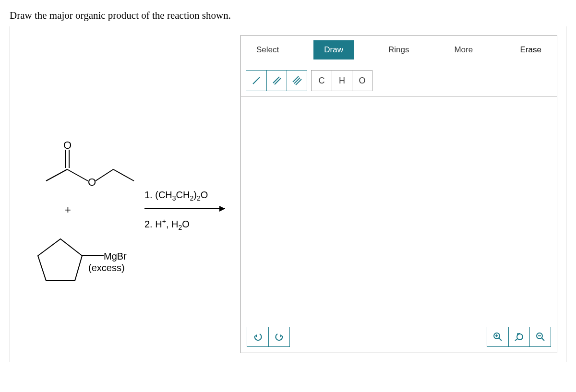 The height and width of the screenshot is (392, 576). Describe the element at coordinates (256, 81) in the screenshot. I see `single-bond-button` at that location.